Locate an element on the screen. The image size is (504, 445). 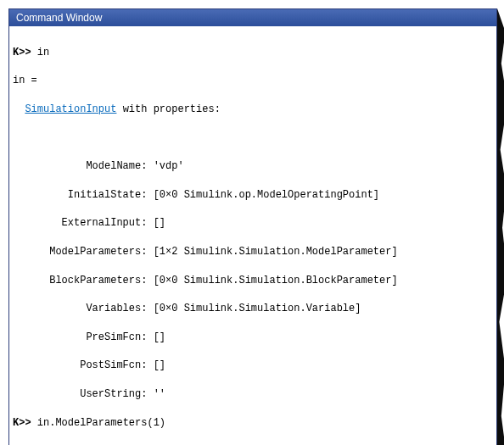
prop-presimfcn: PreSimFcn: [] is located at coordinates (253, 337).